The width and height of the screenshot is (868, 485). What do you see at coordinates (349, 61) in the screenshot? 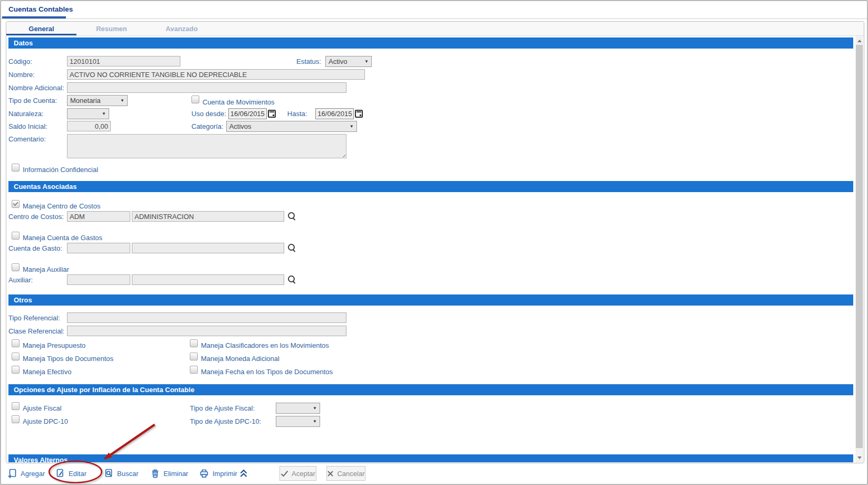
I see `estatus-select: Activo▼` at bounding box center [349, 61].